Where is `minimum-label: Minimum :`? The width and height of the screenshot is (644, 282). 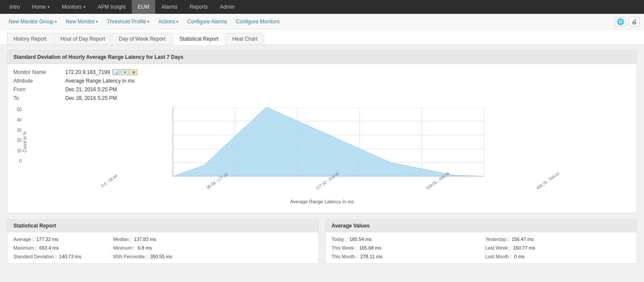
minimum-label: Minimum : is located at coordinates (124, 248).